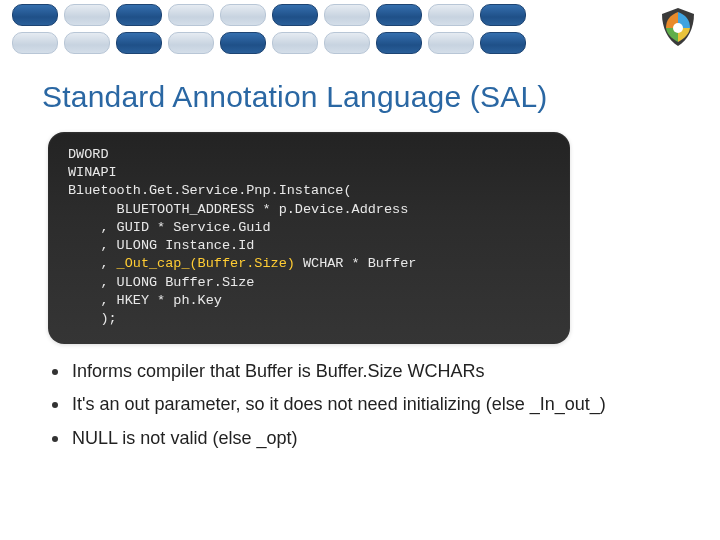 The width and height of the screenshot is (720, 540). What do you see at coordinates (295, 97) in the screenshot?
I see `slide-title: Standard Annotation Language (SAL)` at bounding box center [295, 97].